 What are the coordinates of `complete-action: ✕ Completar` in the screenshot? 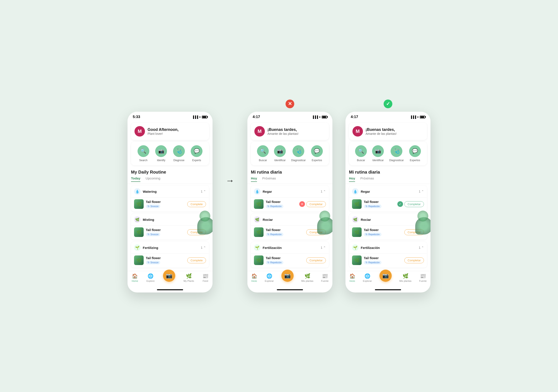 It's located at (313, 204).